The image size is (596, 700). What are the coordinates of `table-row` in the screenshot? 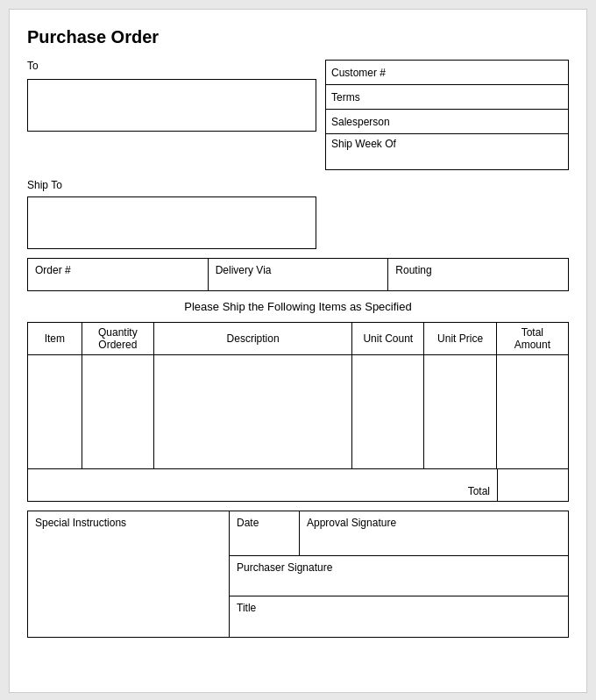 It's located at (298, 412).